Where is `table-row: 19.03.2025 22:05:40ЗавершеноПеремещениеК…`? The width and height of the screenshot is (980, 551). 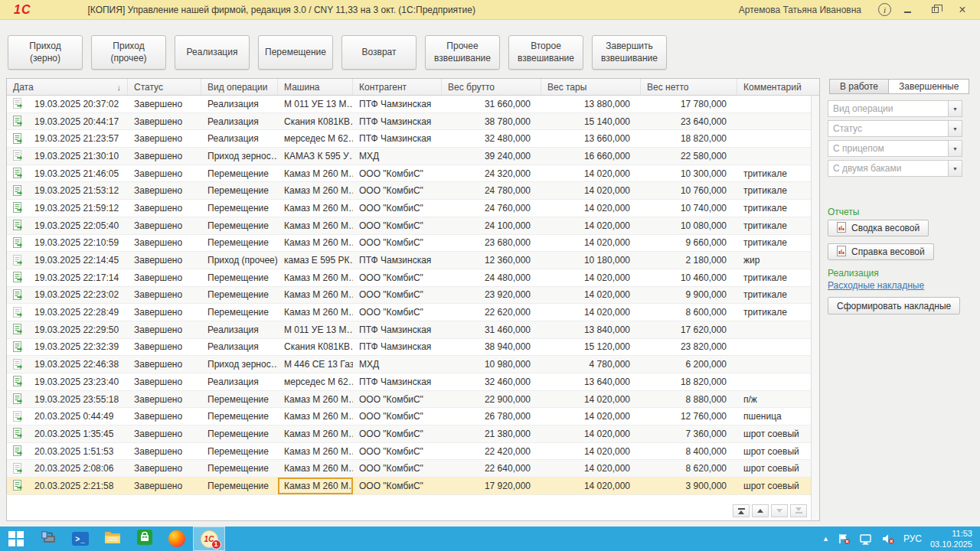
table-row: 19.03.2025 22:05:40ЗавершеноПеремещениеК… is located at coordinates (409, 227).